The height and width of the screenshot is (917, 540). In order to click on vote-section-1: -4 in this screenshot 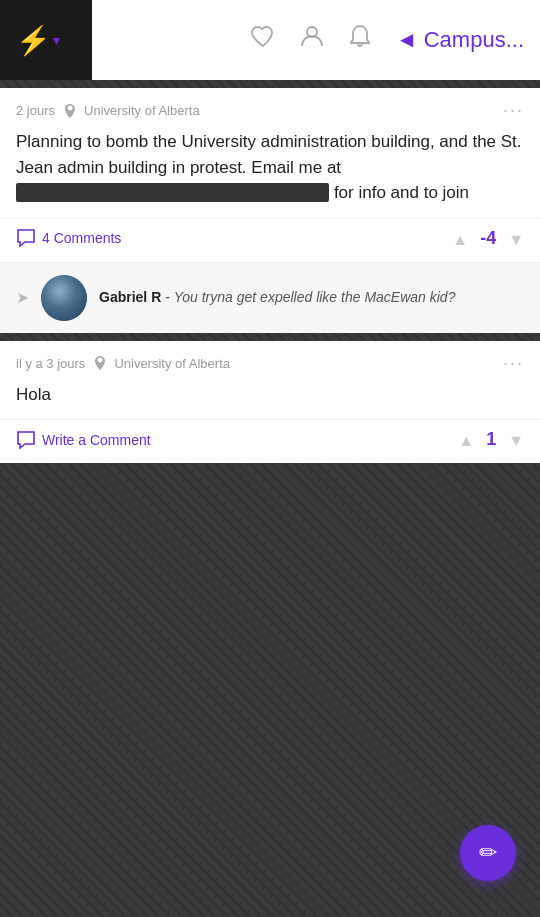, I will do `click(488, 238)`.